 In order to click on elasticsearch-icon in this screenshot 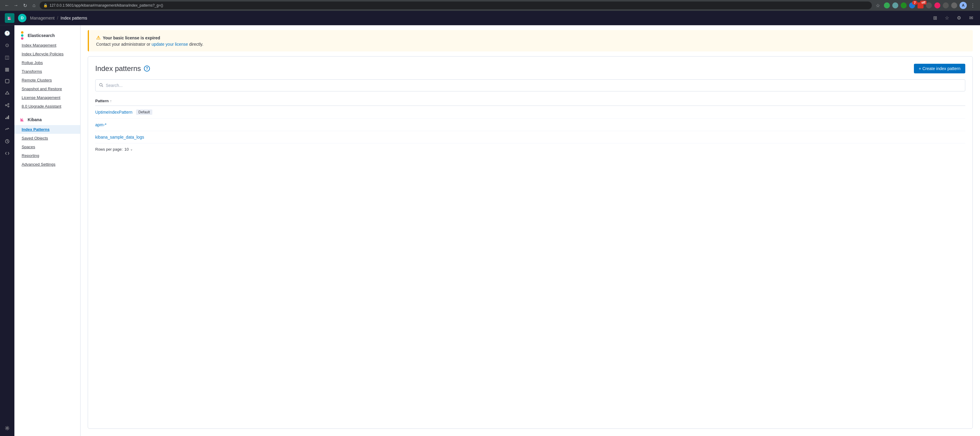, I will do `click(22, 35)`.